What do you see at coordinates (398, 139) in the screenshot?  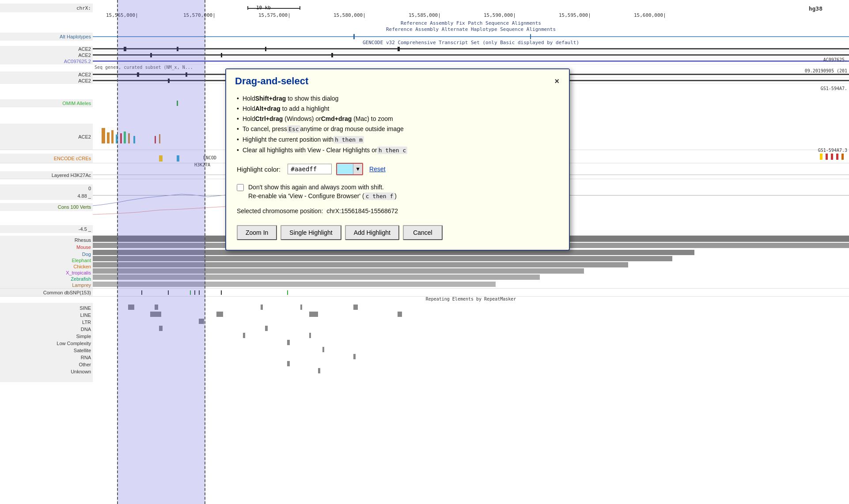 I see `instruction-5: Highlight the current position with h th…` at bounding box center [398, 139].